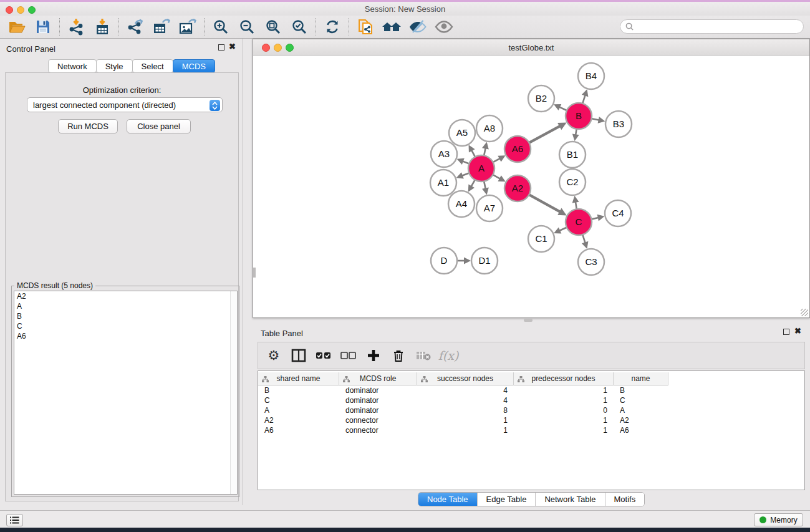 This screenshot has width=810, height=532. What do you see at coordinates (126, 393) in the screenshot?
I see `mcds-result-list: A2ABCA6` at bounding box center [126, 393].